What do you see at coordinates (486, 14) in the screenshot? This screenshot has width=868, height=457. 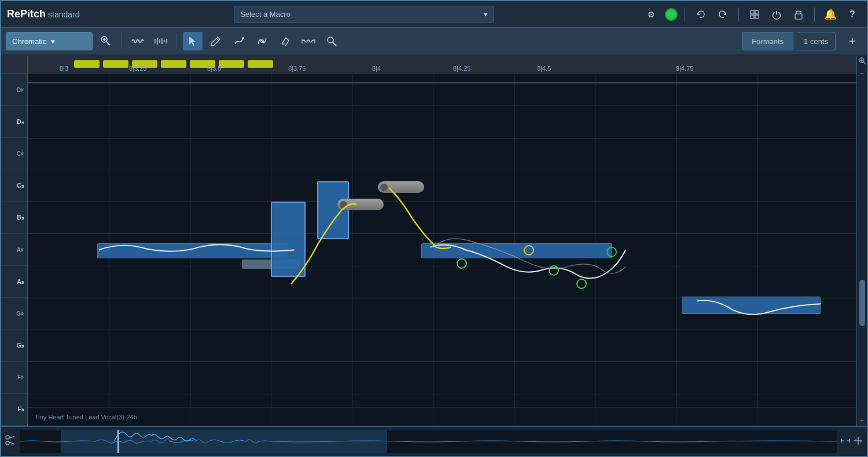 I see `macro-arrow-icon: ▾` at bounding box center [486, 14].